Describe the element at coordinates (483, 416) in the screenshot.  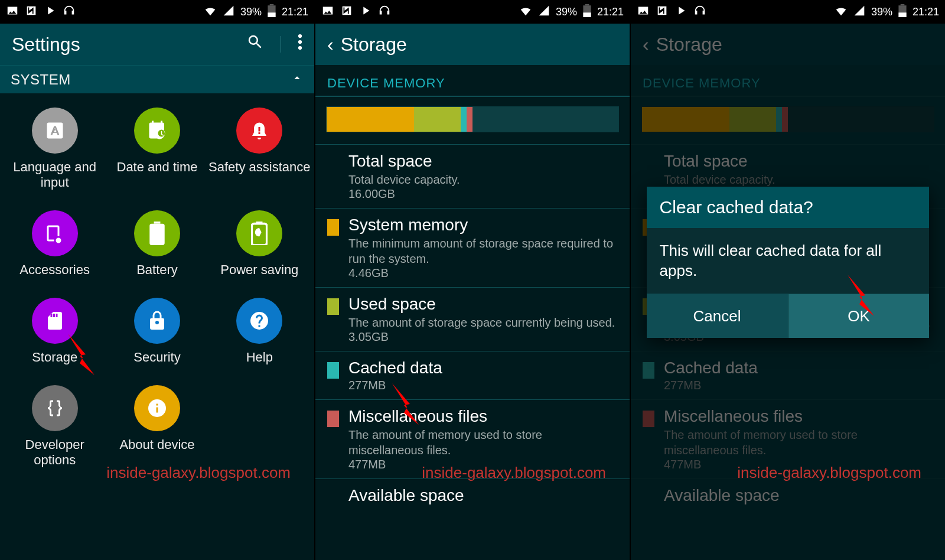
I see `storage-row-title: Miscellaneous files` at that location.